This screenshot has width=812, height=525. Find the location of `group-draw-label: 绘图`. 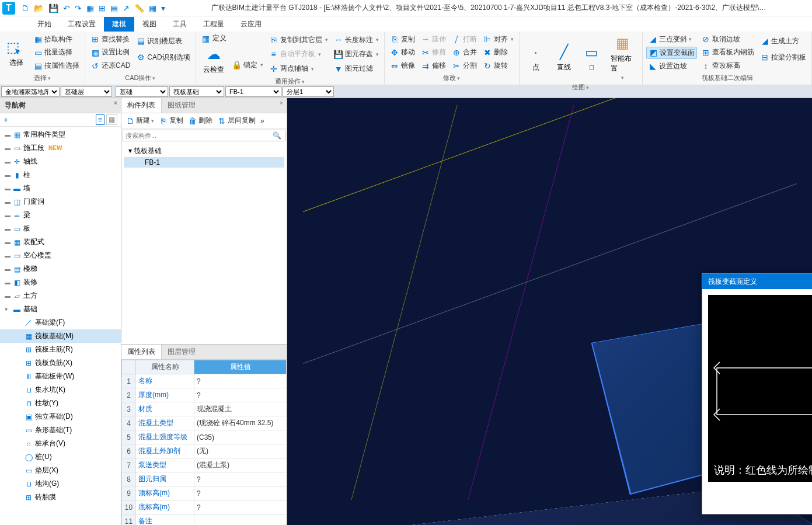

group-draw-label: 绘图 is located at coordinates (581, 88).